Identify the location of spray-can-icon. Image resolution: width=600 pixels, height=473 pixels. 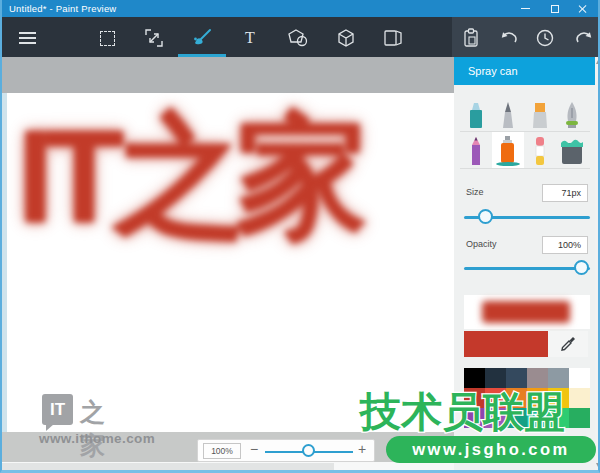
(508, 151).